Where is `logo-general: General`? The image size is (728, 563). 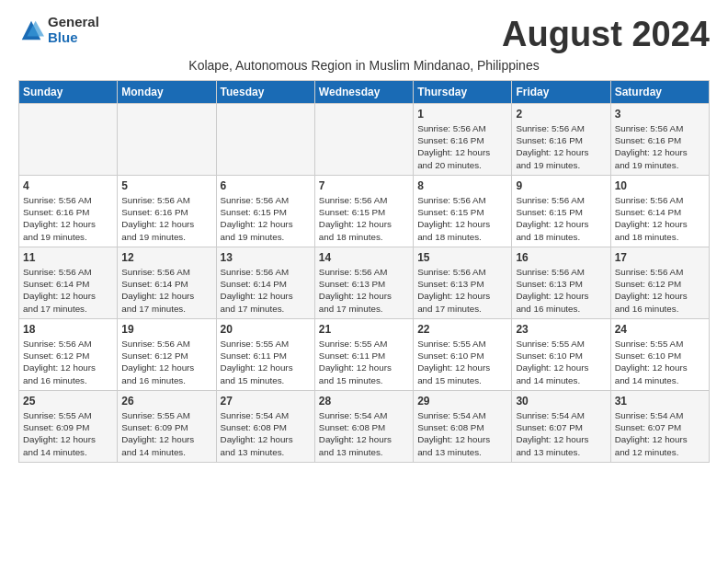
logo-general: General is located at coordinates (74, 22).